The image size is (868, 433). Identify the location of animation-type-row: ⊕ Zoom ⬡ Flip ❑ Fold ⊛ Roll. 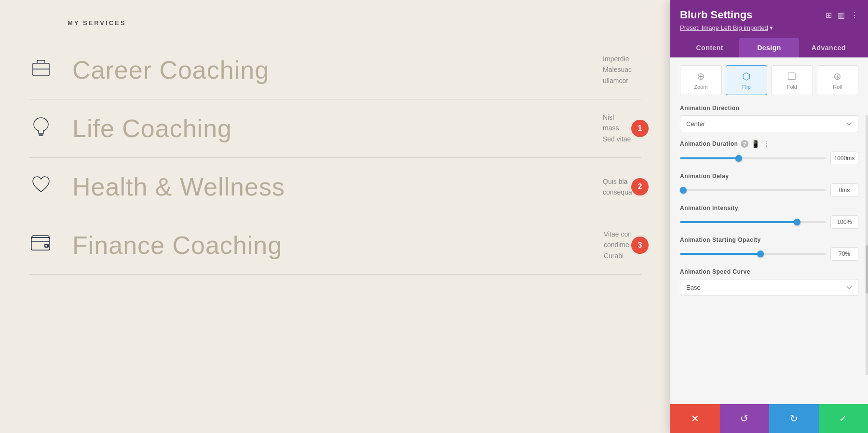
(769, 80).